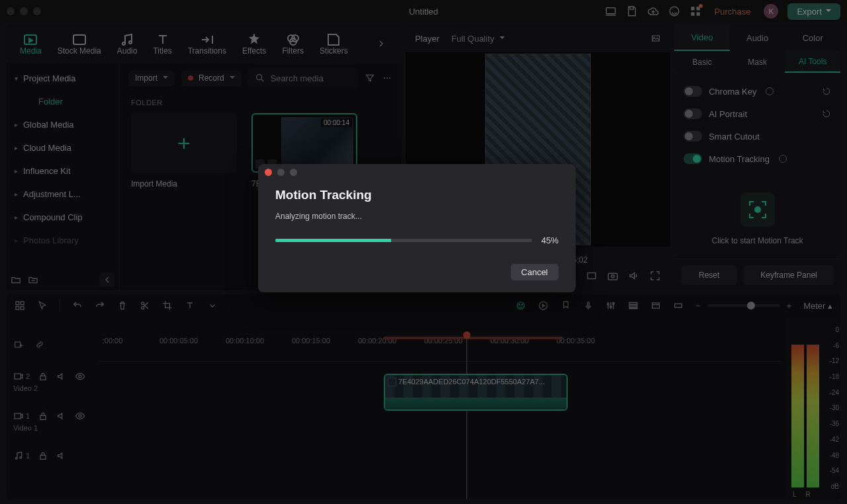 The height and width of the screenshot is (504, 847). I want to click on add-marker-icon, so click(19, 345).